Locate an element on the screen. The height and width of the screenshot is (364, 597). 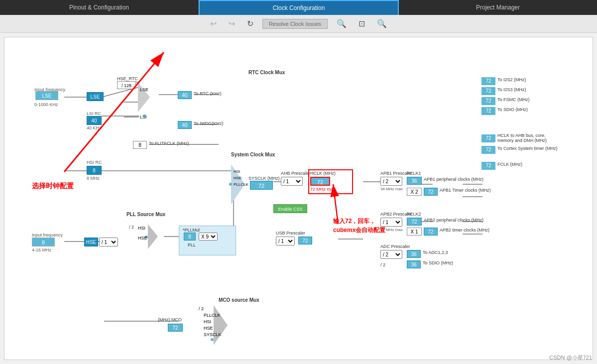
iwdg-box: 40 is located at coordinates (185, 125).